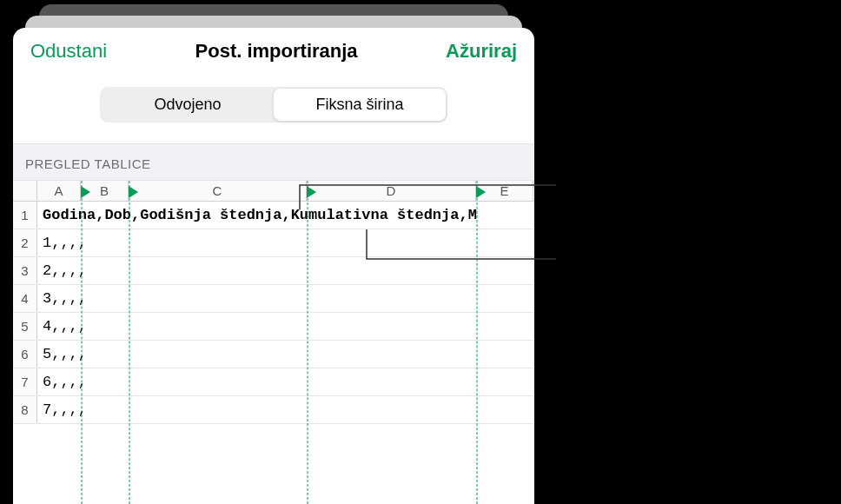  I want to click on row-number: 2, so click(25, 243).